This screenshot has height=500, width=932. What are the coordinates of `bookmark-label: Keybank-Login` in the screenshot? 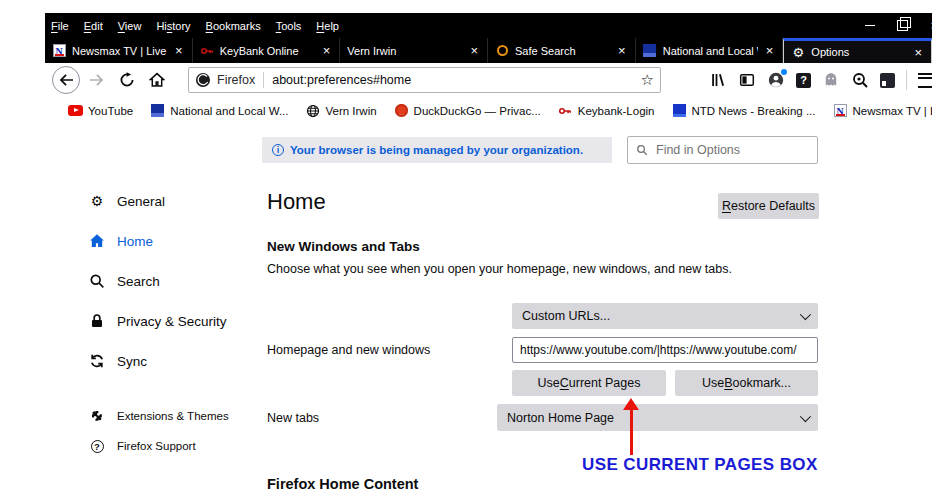 It's located at (616, 111).